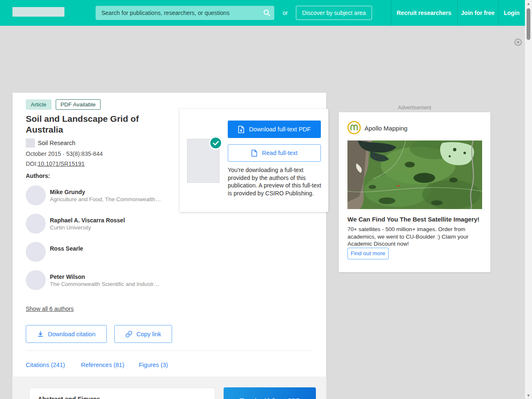  Describe the element at coordinates (62, 164) in the screenshot. I see `doi-link: 10.1071/SR15191` at that location.